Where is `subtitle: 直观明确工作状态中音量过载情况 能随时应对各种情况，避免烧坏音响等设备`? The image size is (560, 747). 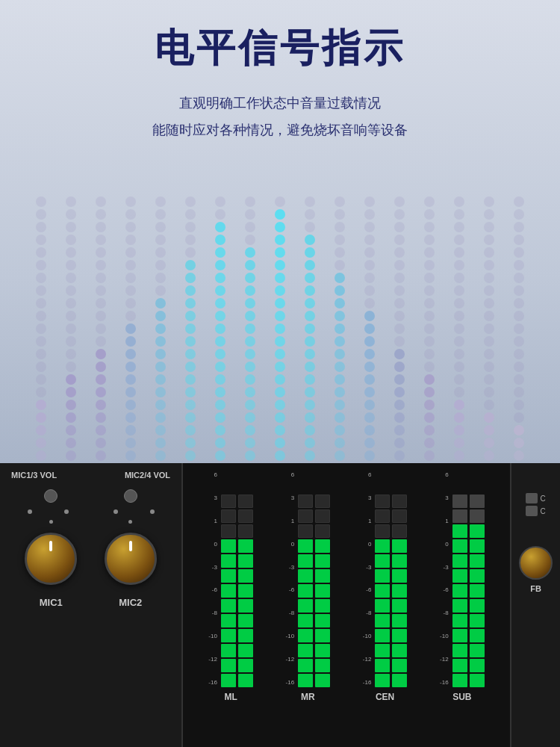
subtitle: 直观明确工作状态中音量过载情况 能随时应对各种情况，避免烧坏音响等设备 is located at coordinates (280, 117).